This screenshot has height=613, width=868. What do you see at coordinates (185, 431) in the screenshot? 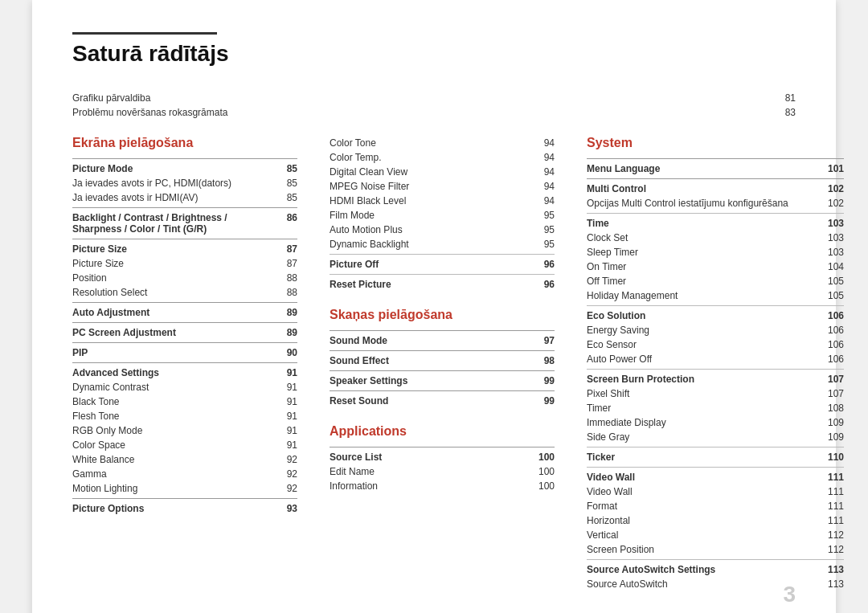
I see `toc-item: RGB Only Mode91` at bounding box center [185, 431].